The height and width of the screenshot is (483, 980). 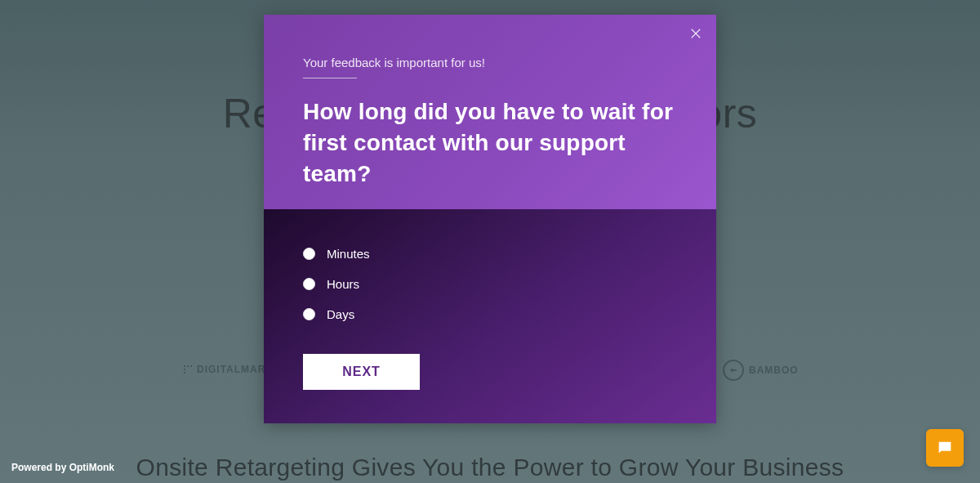 What do you see at coordinates (945, 448) in the screenshot?
I see `chat-button` at bounding box center [945, 448].